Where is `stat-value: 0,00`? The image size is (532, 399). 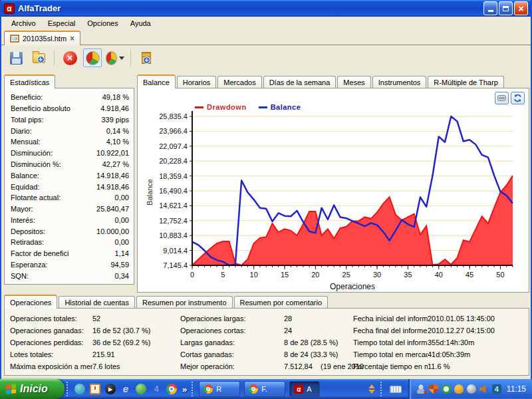 stat-value: 0,00 is located at coordinates (122, 220).